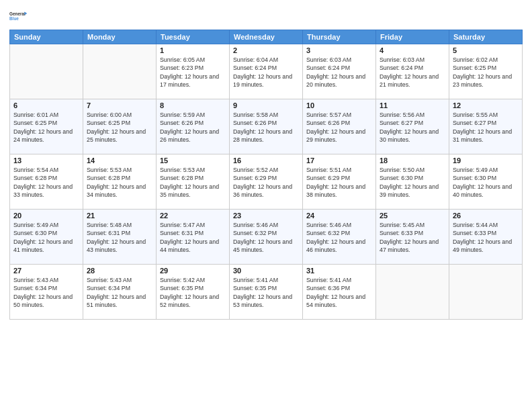 The image size is (532, 411). I want to click on day-cell: 31Sunrise: 5:41 AM Sunset: 6:36 PM Dayli…, so click(340, 292).